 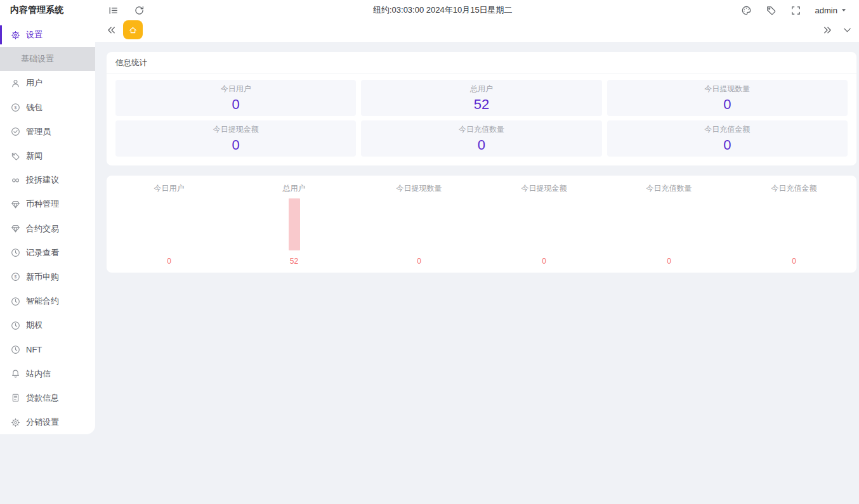 What do you see at coordinates (34, 350) in the screenshot?
I see `sidebar-item-label: NFT` at bounding box center [34, 350].